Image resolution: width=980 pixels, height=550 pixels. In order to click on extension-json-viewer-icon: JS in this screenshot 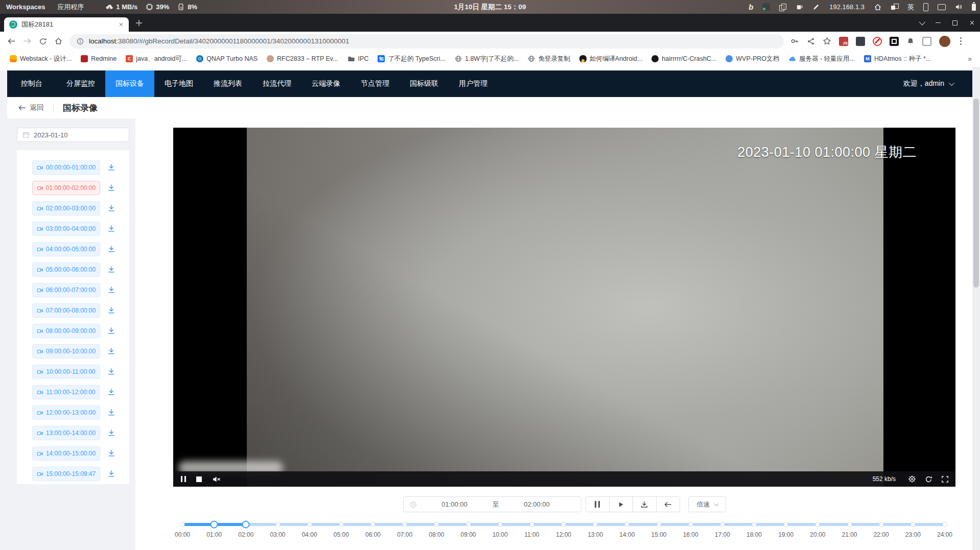, I will do `click(844, 41)`.